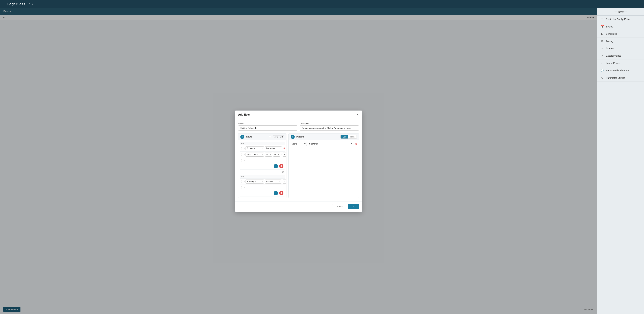 This screenshot has width=644, height=314. Describe the element at coordinates (330, 124) in the screenshot. I see `description-label: Description` at that location.